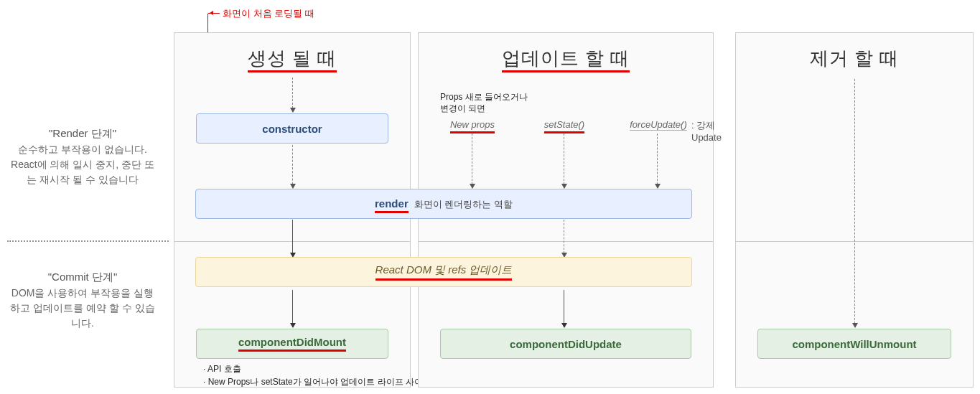  Describe the element at coordinates (83, 309) in the screenshot. I see `commit-phase-desc: DOM을 사용하여 부작용을 실행하고 업데이트를 예약 할 수 있습니다.` at that location.